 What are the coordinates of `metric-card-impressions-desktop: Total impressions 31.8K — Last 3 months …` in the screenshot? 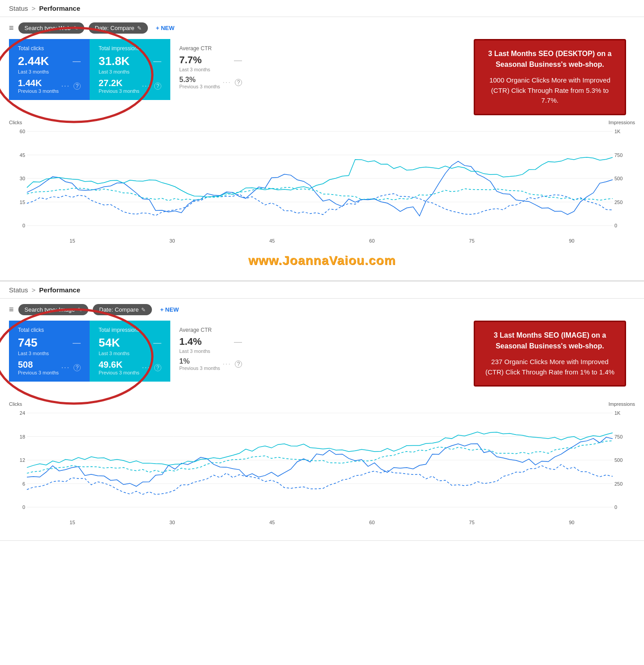 It's located at (130, 70).